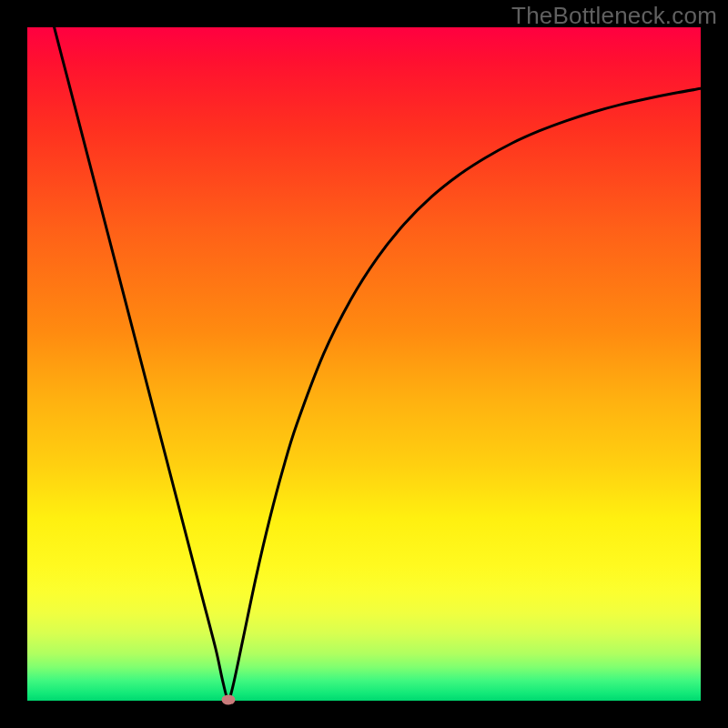  What do you see at coordinates (614, 16) in the screenshot?
I see `watermark-text: TheBottleneck.com` at bounding box center [614, 16].